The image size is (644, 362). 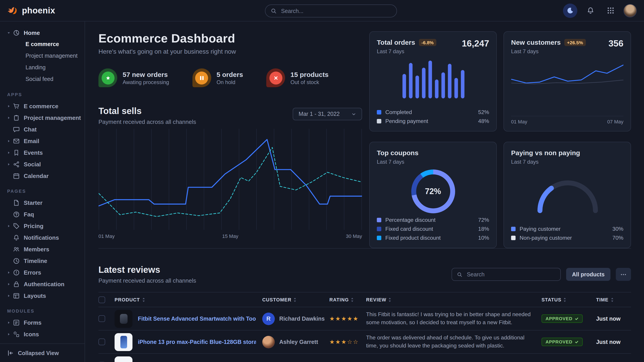 What do you see at coordinates (42, 129) in the screenshot?
I see `sidebar-item-chat: Chat` at bounding box center [42, 129].